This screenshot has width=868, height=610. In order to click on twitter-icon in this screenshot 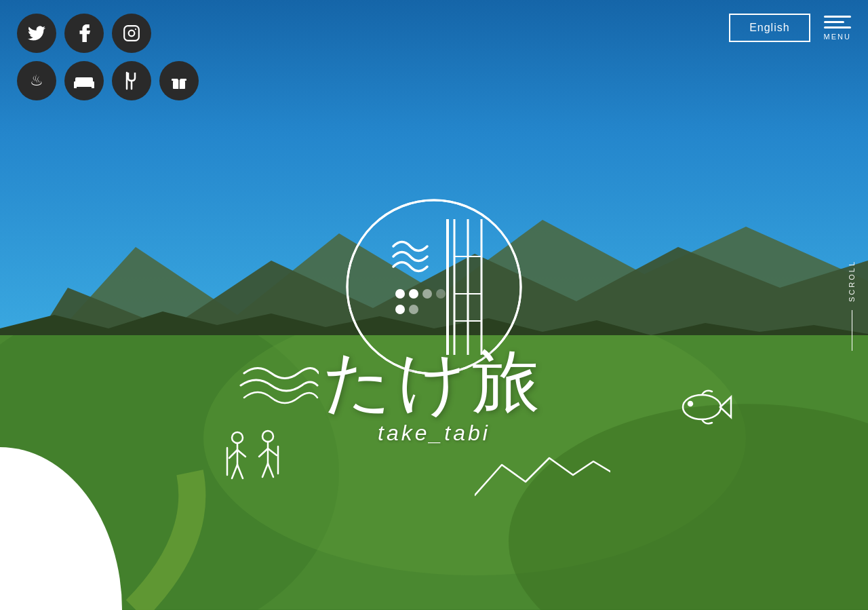, I will do `click(37, 33)`.